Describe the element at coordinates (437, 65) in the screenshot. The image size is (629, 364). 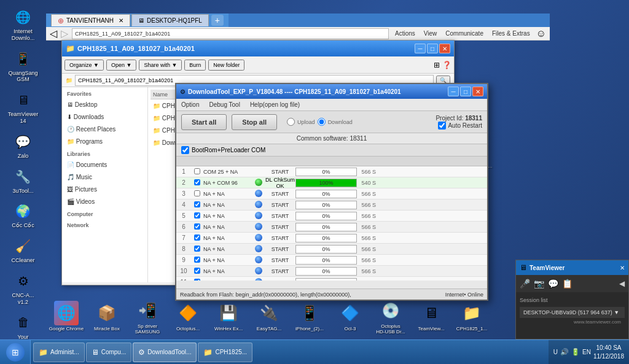
I see `view-toggle-icon: ⊞` at that location.